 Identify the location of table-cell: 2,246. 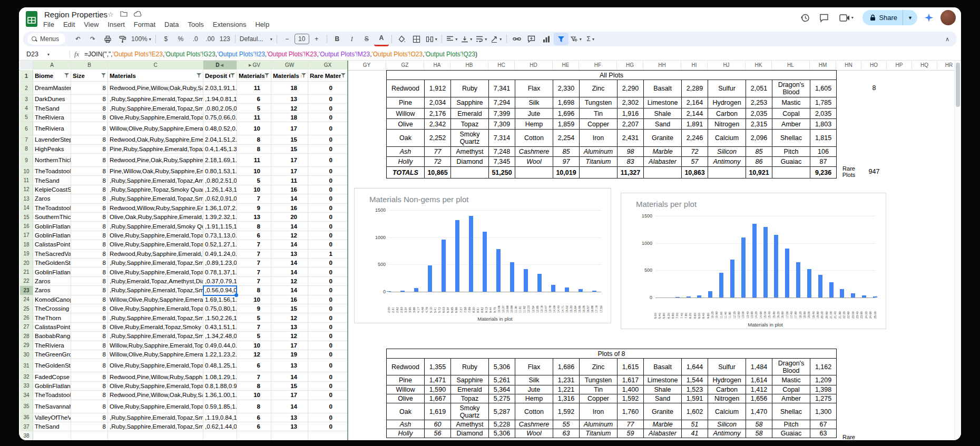
(695, 138).